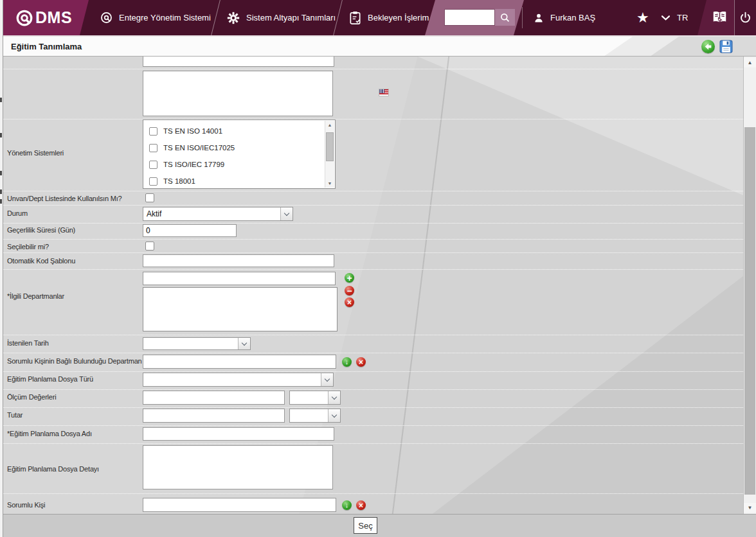  What do you see at coordinates (238, 380) in the screenshot?
I see `dosya-turu-select` at bounding box center [238, 380].